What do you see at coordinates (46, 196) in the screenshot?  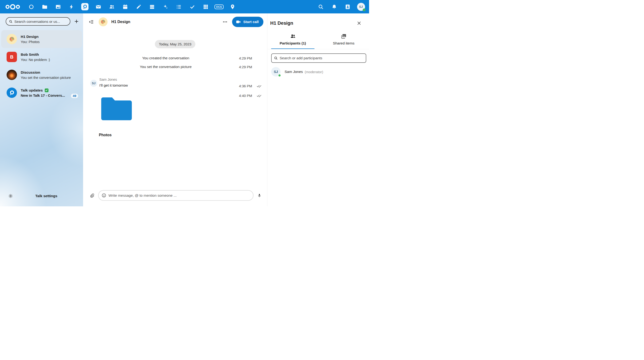 I see `talk-settings-button: Talk settings` at bounding box center [46, 196].